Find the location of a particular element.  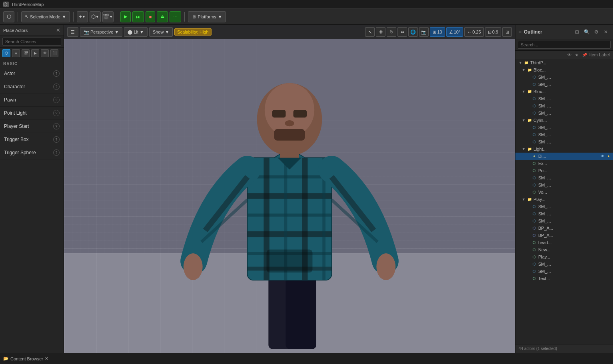

list-item: ▶ ⬡ Vo... is located at coordinates (564, 192).